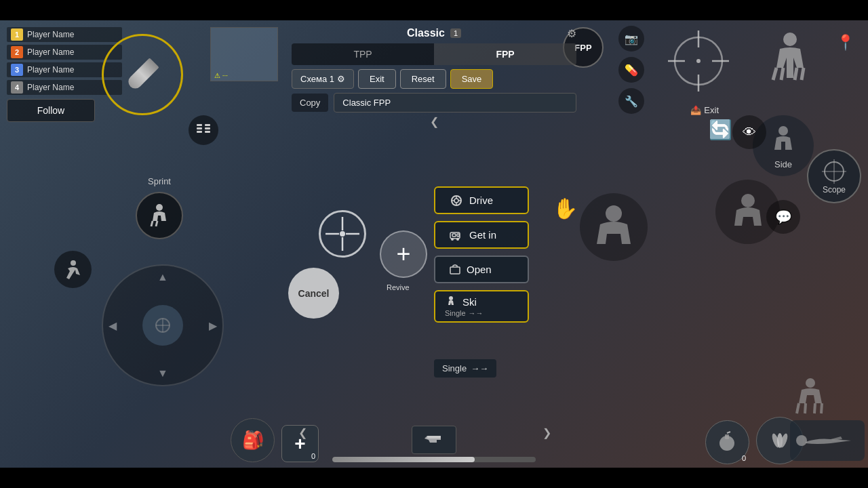 The image size is (868, 488). What do you see at coordinates (434, 122) in the screenshot?
I see `expand-chevron: ❮` at bounding box center [434, 122].